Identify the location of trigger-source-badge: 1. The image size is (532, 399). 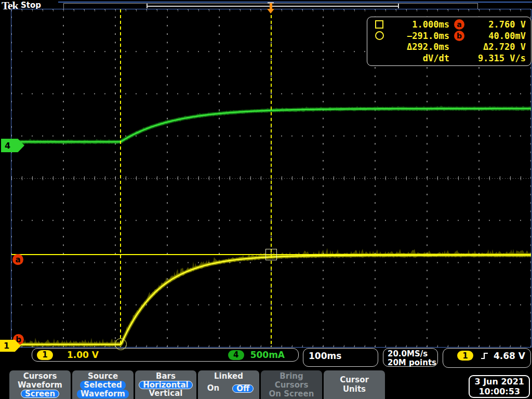
(466, 355).